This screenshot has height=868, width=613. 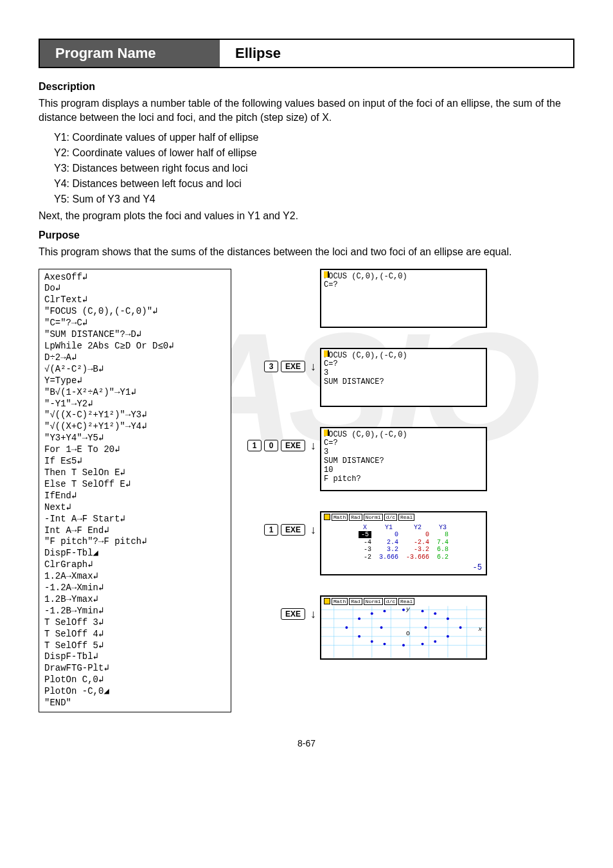 What do you see at coordinates (404, 535) in the screenshot?
I see `table-row: -5008` at bounding box center [404, 535].